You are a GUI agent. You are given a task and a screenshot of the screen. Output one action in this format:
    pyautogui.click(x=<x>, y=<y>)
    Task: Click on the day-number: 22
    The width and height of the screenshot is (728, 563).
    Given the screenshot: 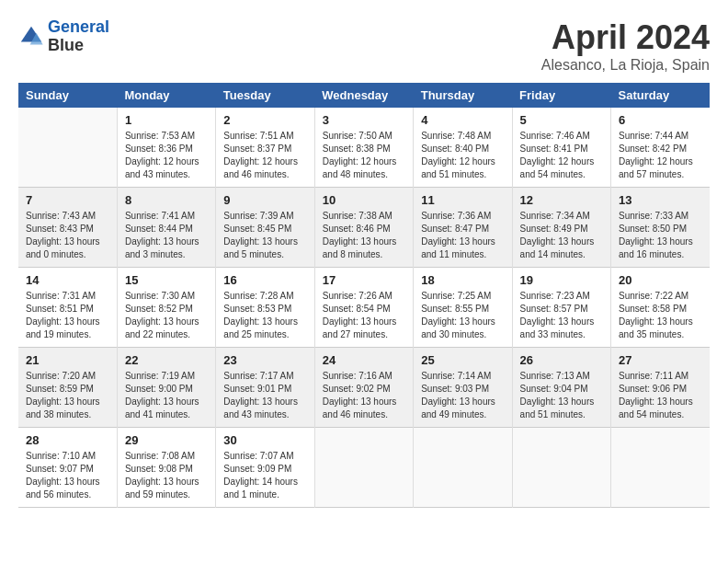 What is the action you would take?
    pyautogui.click(x=166, y=361)
    